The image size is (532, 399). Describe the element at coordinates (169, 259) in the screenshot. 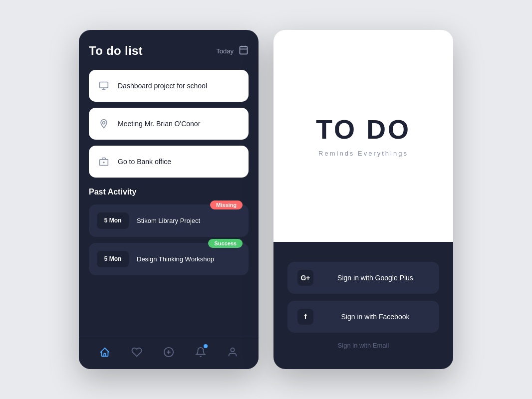

I see `activity-item-2: Success 5 Mon Design Thinking Workshop` at that location.